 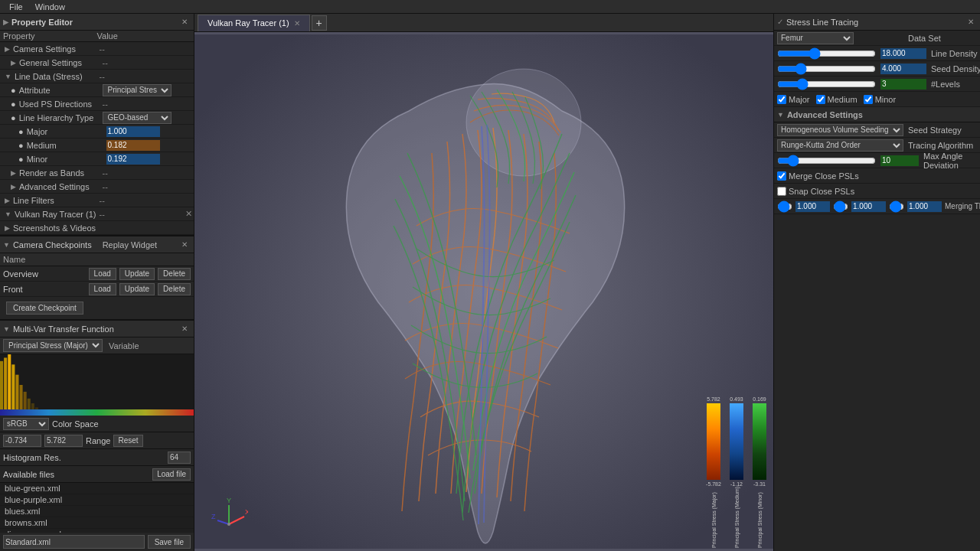 I want to click on checkpoint-update-0: Update, so click(x=137, y=274).